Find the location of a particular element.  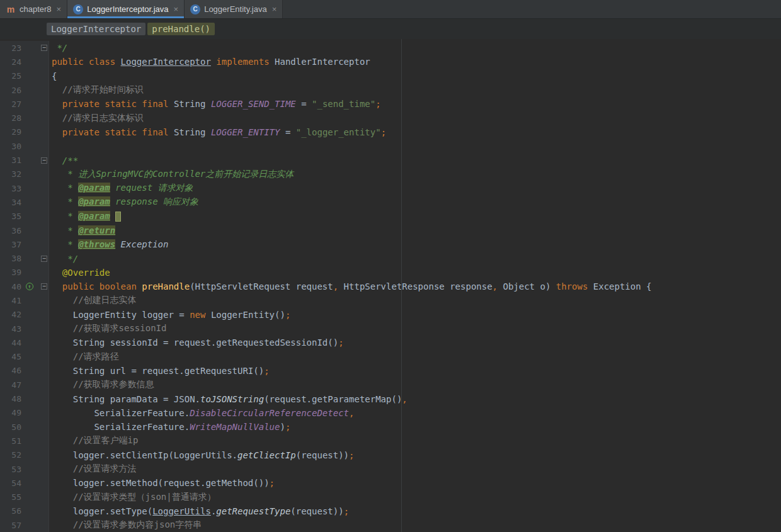

code-text: //设置请求方法 is located at coordinates (93, 469).